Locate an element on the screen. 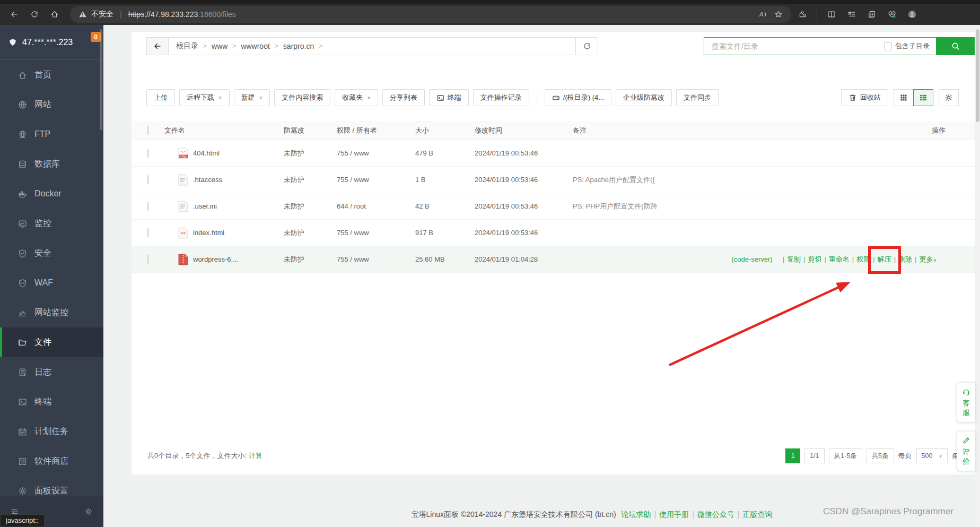 This screenshot has width=980, height=527. favorites-button is located at coordinates (852, 14).